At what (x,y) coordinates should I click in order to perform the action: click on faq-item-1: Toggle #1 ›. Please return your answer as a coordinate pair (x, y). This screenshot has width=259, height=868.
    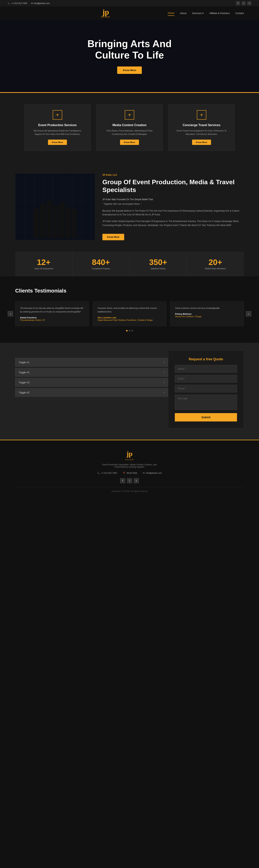
    Looking at the image, I should click on (91, 363).